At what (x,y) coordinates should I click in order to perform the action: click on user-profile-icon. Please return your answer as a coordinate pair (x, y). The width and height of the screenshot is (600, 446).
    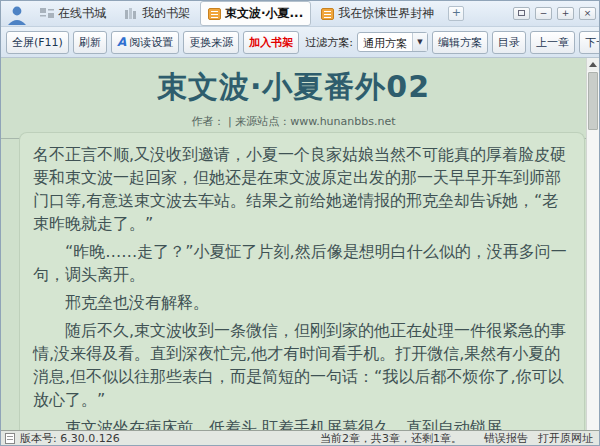
    Looking at the image, I should click on (17, 14).